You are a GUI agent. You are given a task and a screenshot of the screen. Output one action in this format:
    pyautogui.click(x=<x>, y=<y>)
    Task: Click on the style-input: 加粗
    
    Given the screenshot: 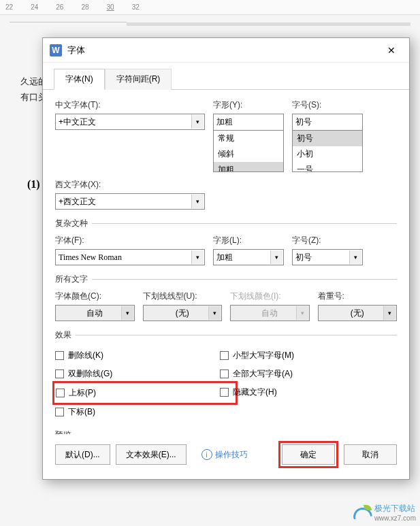 What is the action you would take?
    pyautogui.click(x=248, y=122)
    